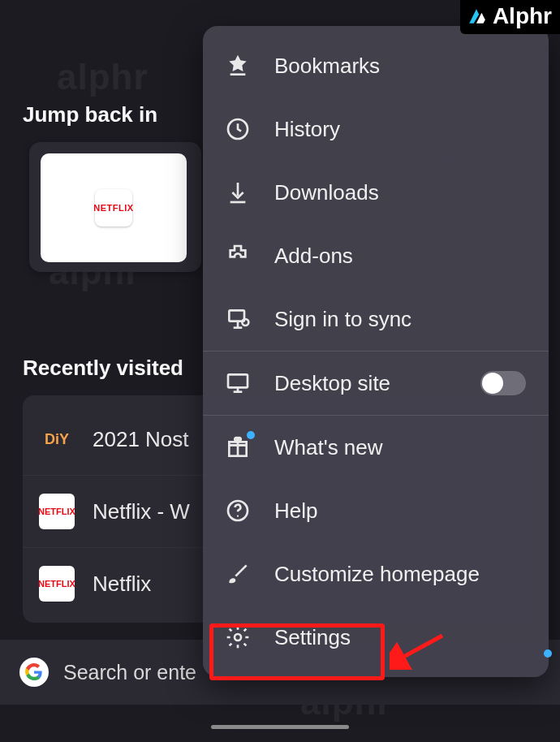 This screenshot has width=560, height=742. I want to click on gift-icon, so click(238, 447).